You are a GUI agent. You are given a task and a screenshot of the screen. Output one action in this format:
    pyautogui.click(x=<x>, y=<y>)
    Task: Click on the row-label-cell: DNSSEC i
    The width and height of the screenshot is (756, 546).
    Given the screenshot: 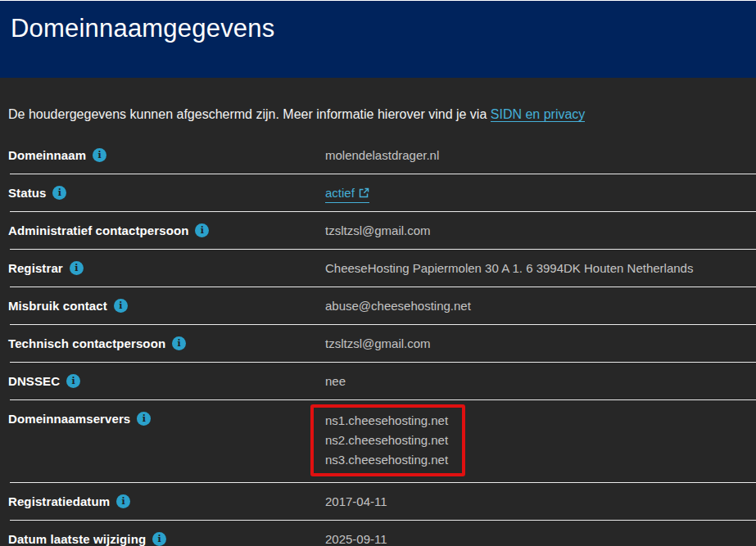 What is the action you would take?
    pyautogui.click(x=167, y=386)
    